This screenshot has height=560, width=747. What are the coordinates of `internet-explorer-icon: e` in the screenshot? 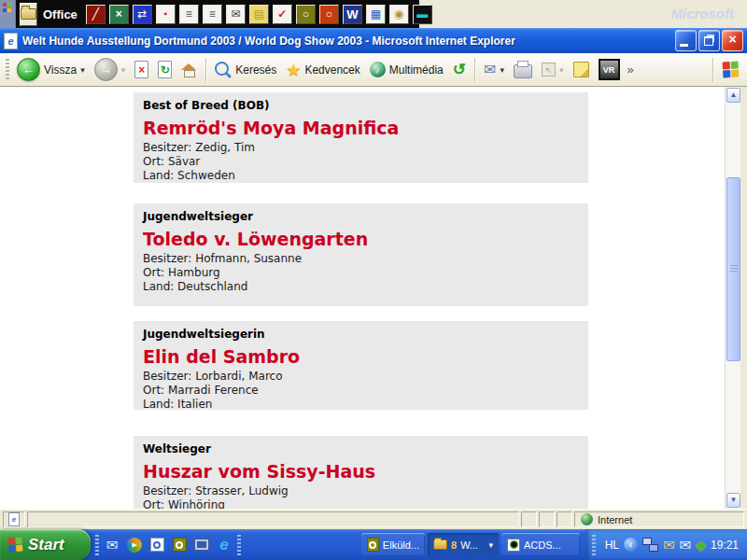 It's located at (224, 545).